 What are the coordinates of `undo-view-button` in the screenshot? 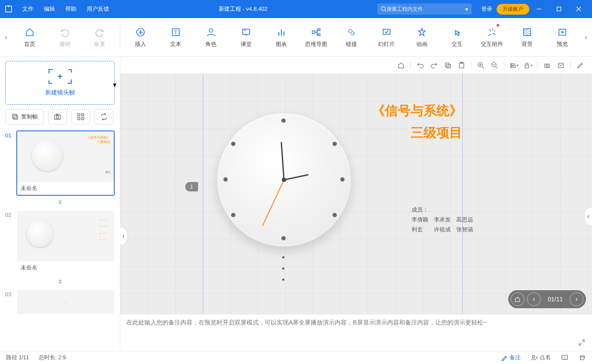 It's located at (420, 65).